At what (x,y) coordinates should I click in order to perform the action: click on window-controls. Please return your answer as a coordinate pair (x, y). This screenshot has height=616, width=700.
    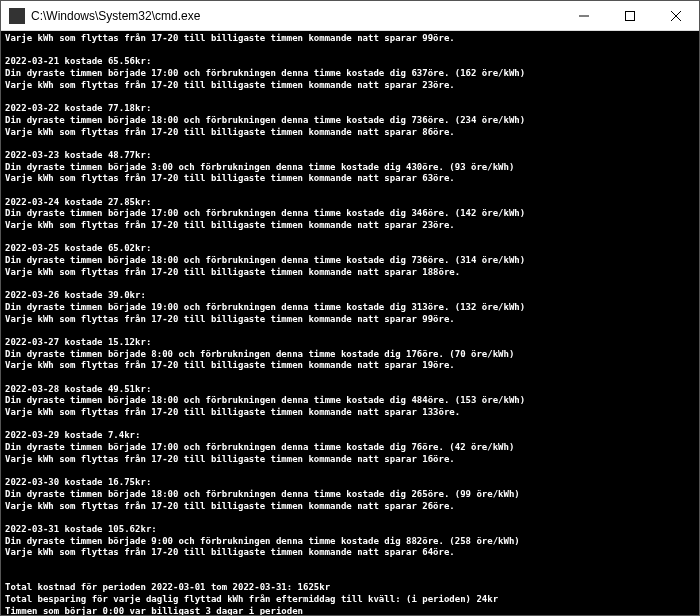
    Looking at the image, I should click on (630, 16).